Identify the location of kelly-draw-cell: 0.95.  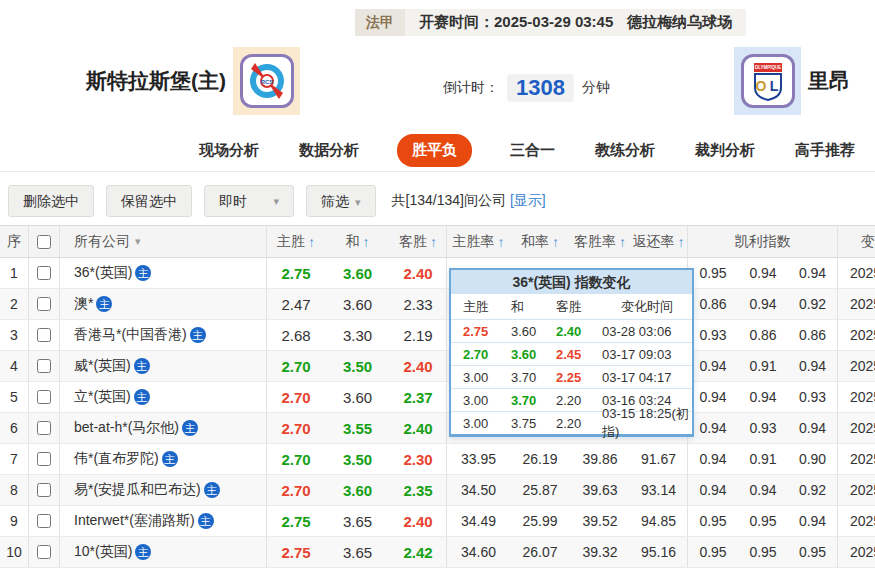
(763, 552).